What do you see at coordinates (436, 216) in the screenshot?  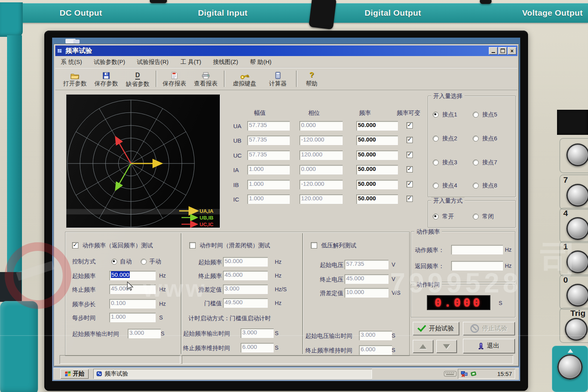 I see `normally-open-radio` at bounding box center [436, 216].